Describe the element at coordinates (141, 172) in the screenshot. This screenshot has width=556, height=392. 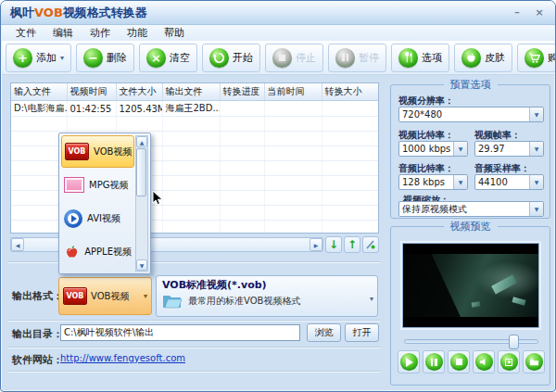
I see `popup-scroll-thumb` at that location.